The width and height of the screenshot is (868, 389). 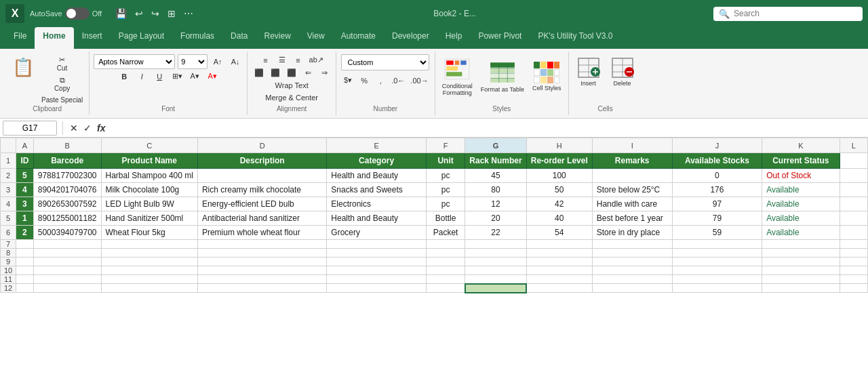 What do you see at coordinates (419, 81) in the screenshot?
I see `increase-decimal-button: .00→` at bounding box center [419, 81].